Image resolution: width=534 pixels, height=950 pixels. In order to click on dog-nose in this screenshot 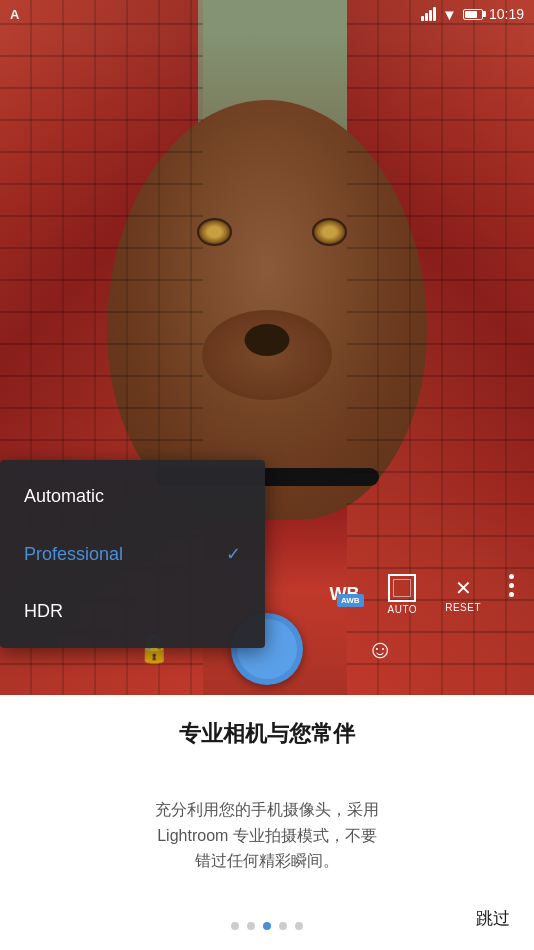, I will do `click(268, 340)`.